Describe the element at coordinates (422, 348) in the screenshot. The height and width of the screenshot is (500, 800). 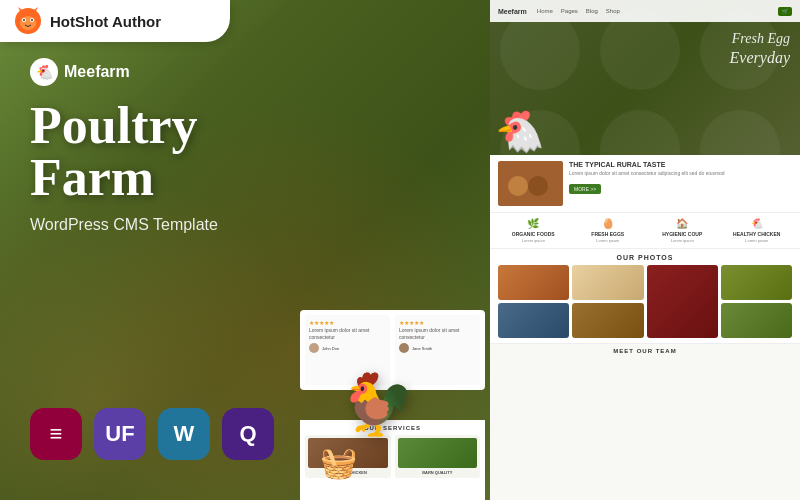
I see `author-name-2: Jane Smith` at that location.